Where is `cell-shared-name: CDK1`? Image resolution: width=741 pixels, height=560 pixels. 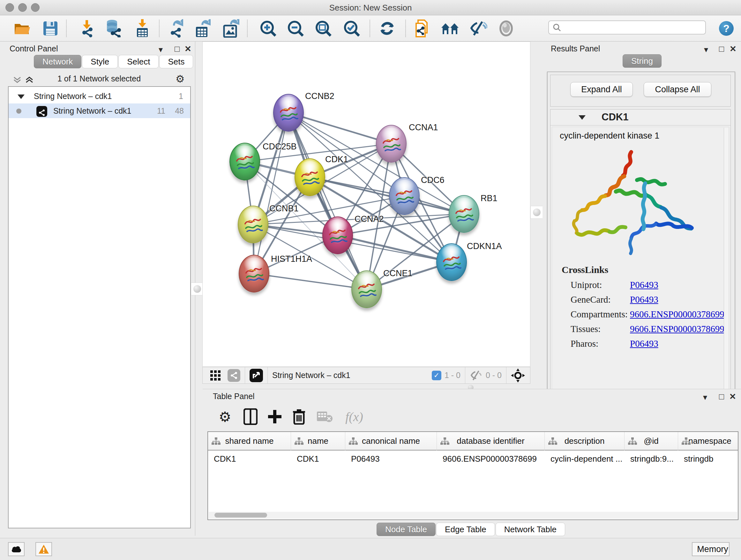
cell-shared-name: CDK1 is located at coordinates (250, 459).